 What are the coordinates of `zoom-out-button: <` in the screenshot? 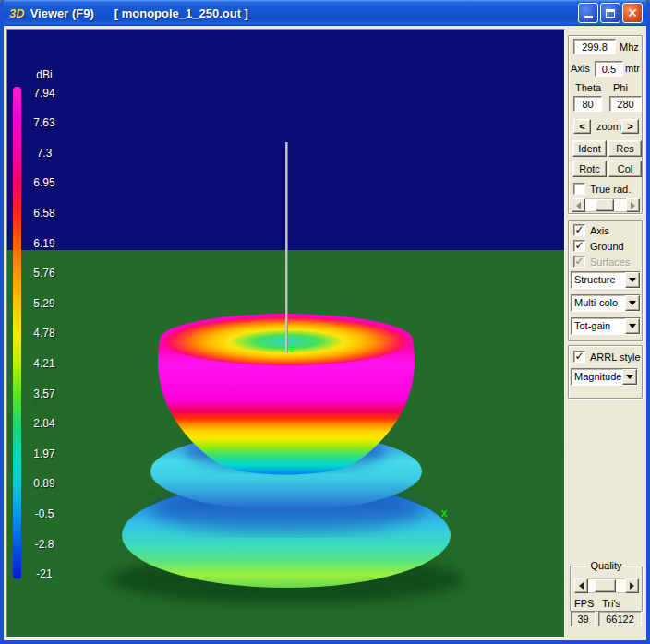 It's located at (582, 126).